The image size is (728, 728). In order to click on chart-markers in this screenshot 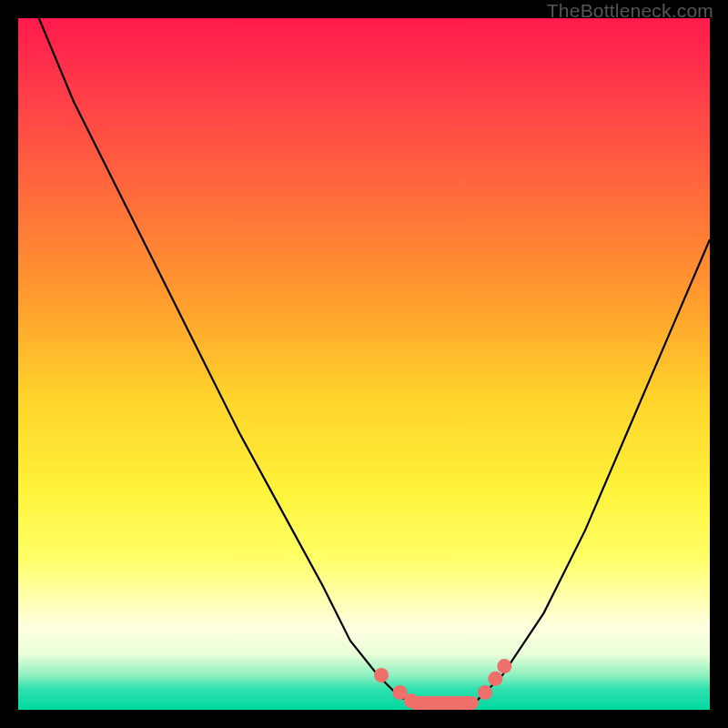, I will do `click(442, 684)`.